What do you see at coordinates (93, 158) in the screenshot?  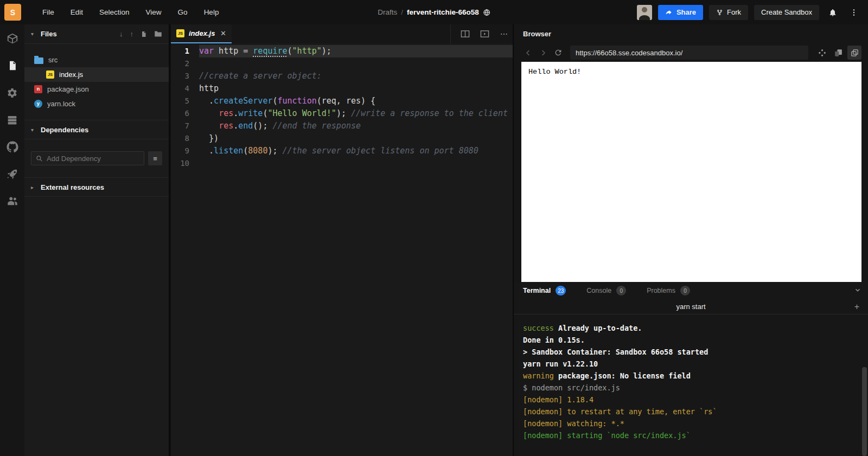 I see `add-dependency-input` at bounding box center [93, 158].